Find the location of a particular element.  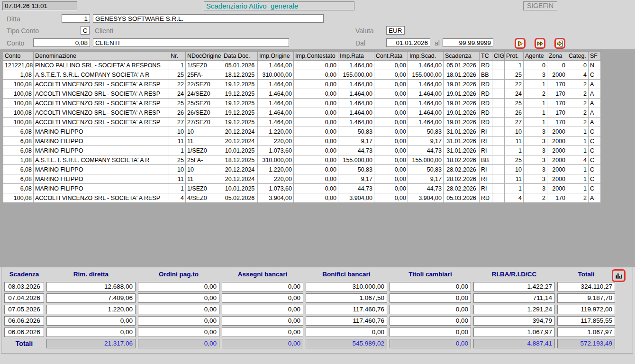

ditta-name-field is located at coordinates (209, 18).